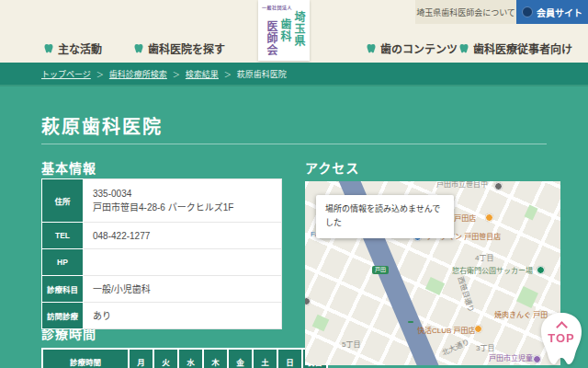  What do you see at coordinates (527, 12) in the screenshot?
I see `member-site-icon` at bounding box center [527, 12].